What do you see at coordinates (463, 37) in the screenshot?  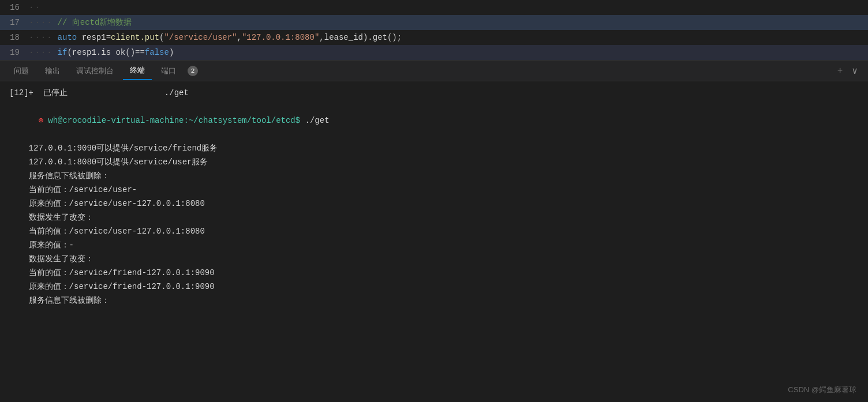 I see `code-content-18: auto resp1=client.put("/service/user","1…` at bounding box center [463, 37].